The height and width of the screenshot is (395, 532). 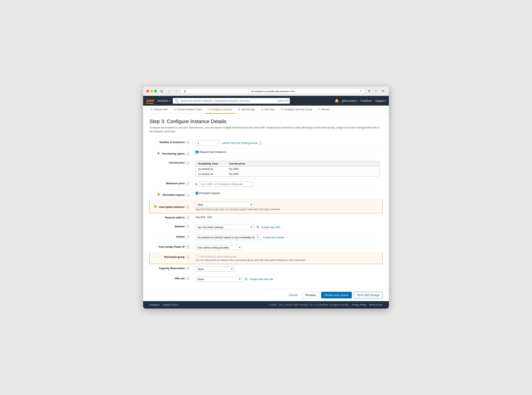 What do you see at coordinates (293, 295) in the screenshot?
I see `cancel-button: Cancel` at bounding box center [293, 295].